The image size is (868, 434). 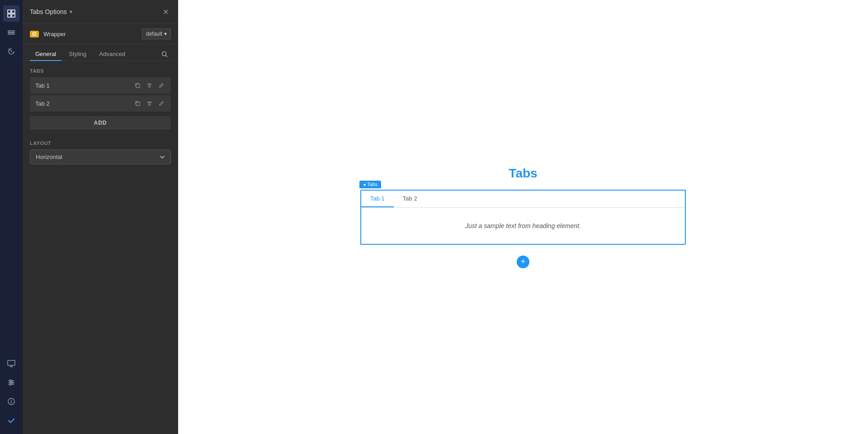 What do you see at coordinates (100, 103) in the screenshot?
I see `tab-item-2: Tab 2` at bounding box center [100, 103].